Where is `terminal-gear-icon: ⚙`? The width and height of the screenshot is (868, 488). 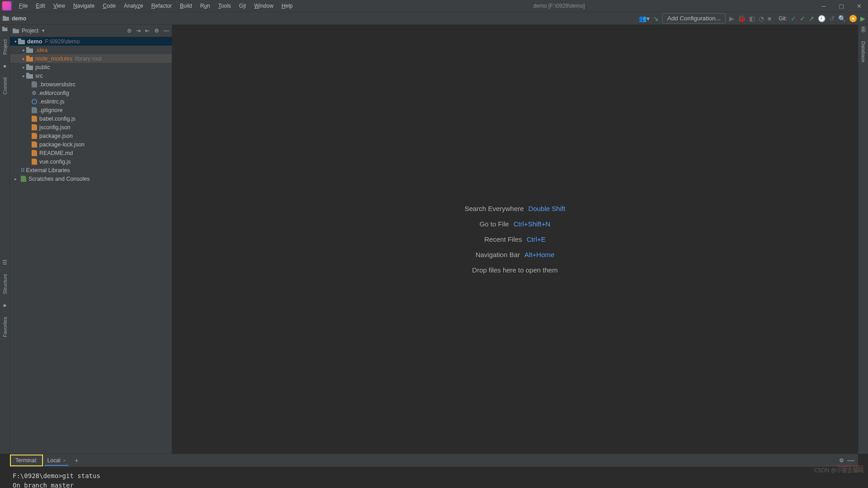 terminal-gear-icon: ⚙ is located at coordinates (842, 460).